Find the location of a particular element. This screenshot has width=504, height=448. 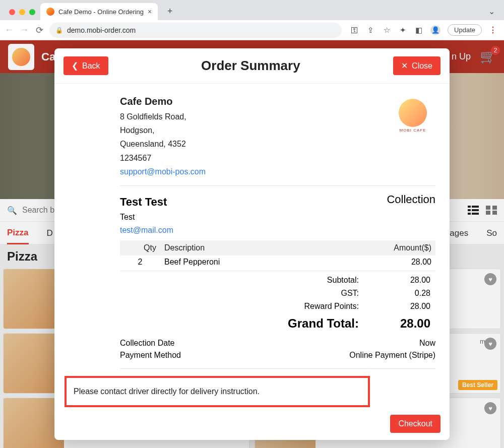

reward-points-value: 28.00 is located at coordinates (399, 306).